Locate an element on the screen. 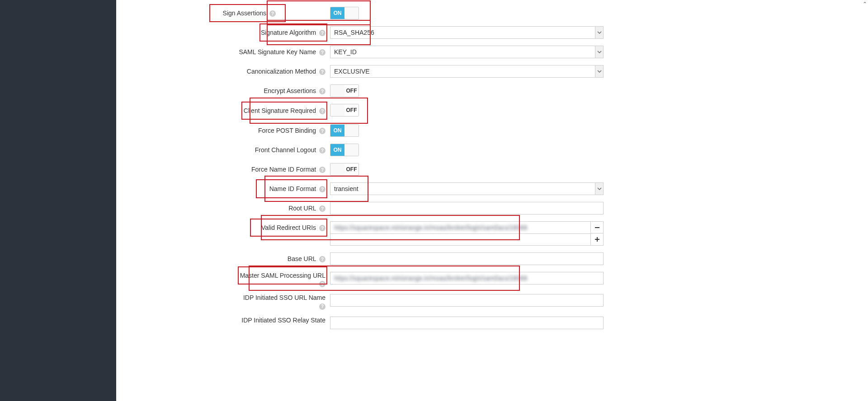 Image resolution: width=868 pixels, height=401 pixels. label-canonicalization-method: Canonicalization Method is located at coordinates (281, 71).